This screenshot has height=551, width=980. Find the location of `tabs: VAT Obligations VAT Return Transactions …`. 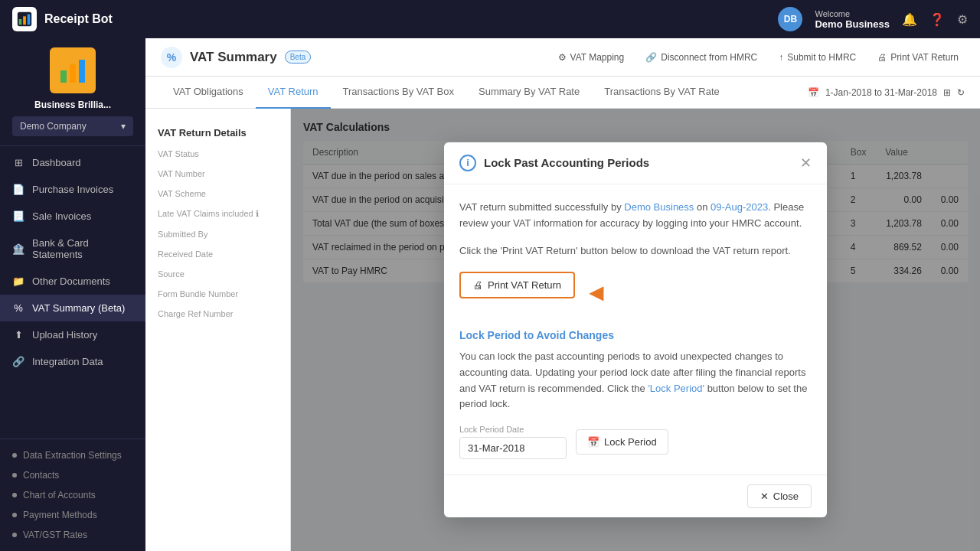

tabs: VAT Obligations VAT Return Transactions … is located at coordinates (446, 93).